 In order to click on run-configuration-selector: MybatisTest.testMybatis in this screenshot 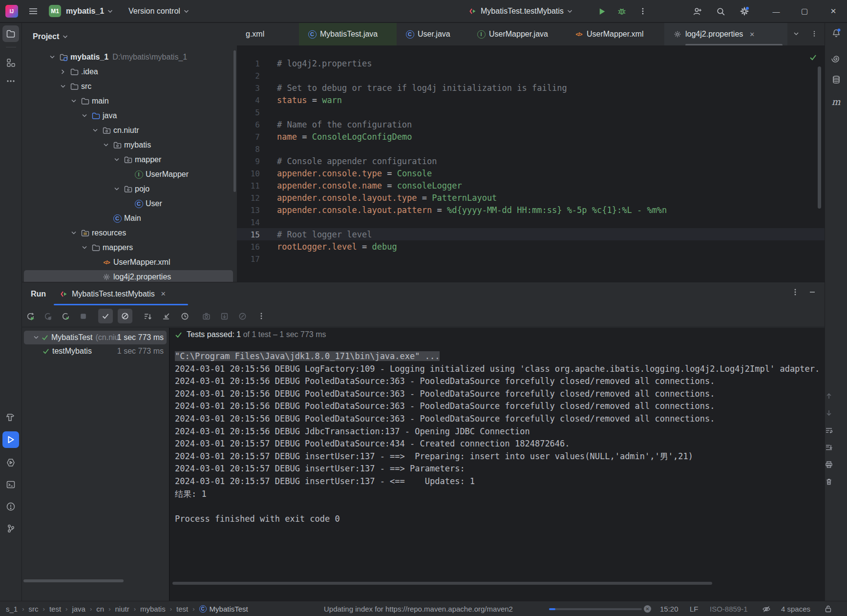, I will do `click(521, 11)`.